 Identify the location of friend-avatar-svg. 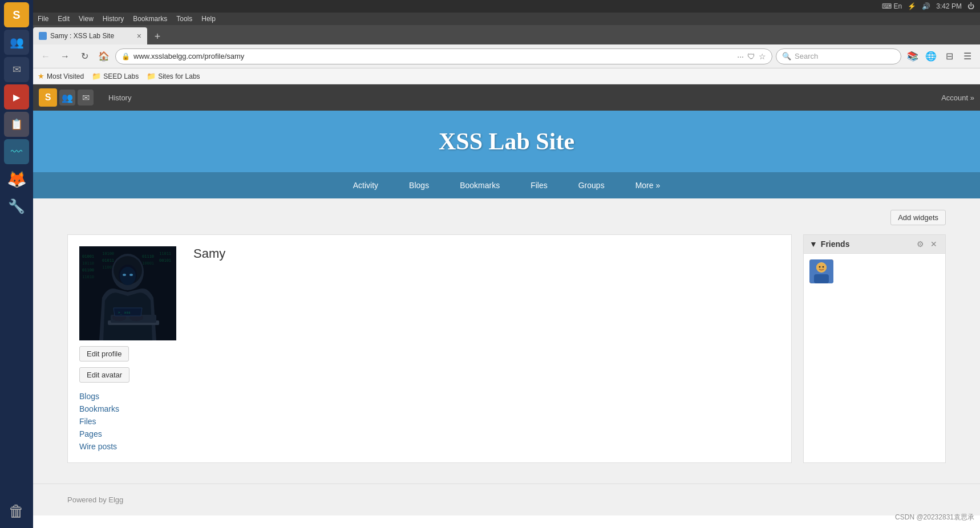
(821, 271).